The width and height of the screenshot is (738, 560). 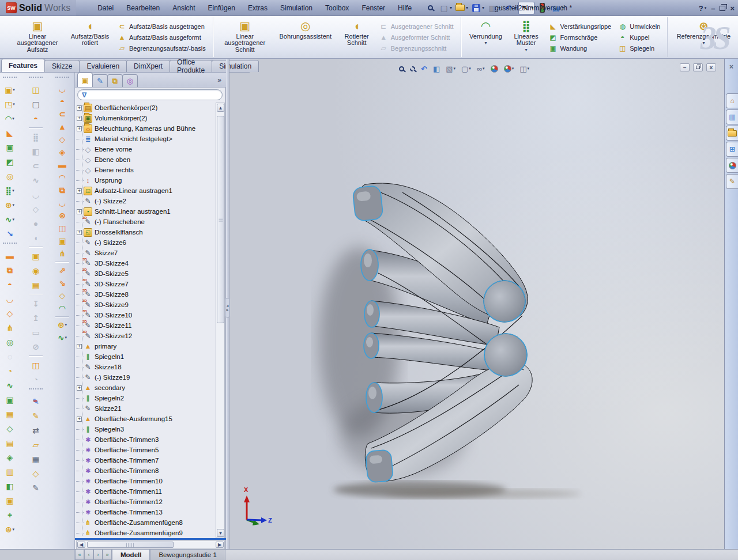 What do you see at coordinates (62, 139) in the screenshot?
I see `boundary-surface-button: ◇` at bounding box center [62, 139].